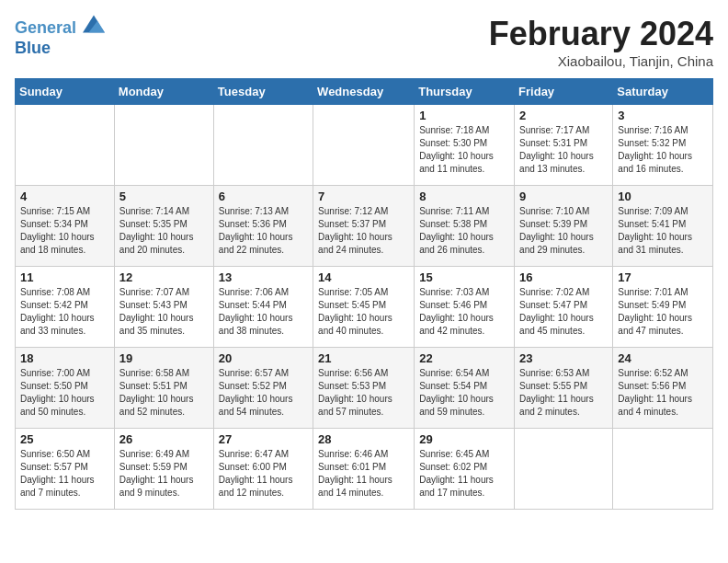  Describe the element at coordinates (563, 393) in the screenshot. I see `day-info: Sunrise: 6:53 AMSunset: 5:55 PMDaylight:…` at that location.